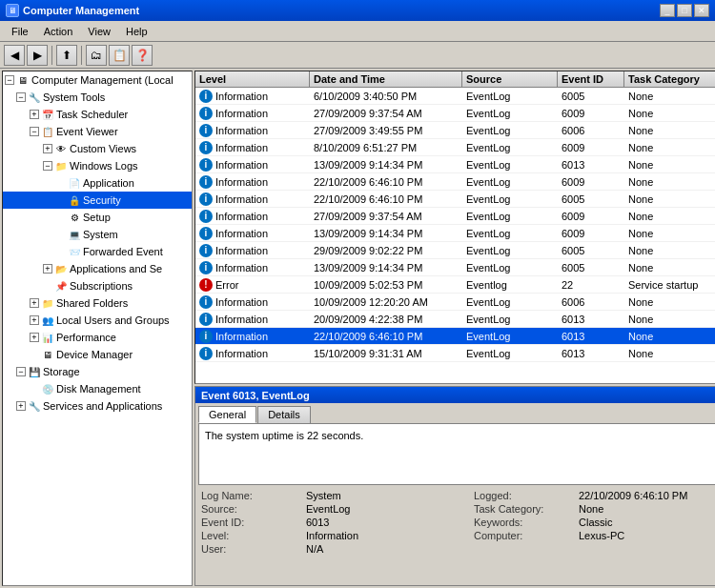 Image resolution: width=715 pixels, height=588 pixels. What do you see at coordinates (684, 10) in the screenshot?
I see `maximize-button: □` at bounding box center [684, 10].